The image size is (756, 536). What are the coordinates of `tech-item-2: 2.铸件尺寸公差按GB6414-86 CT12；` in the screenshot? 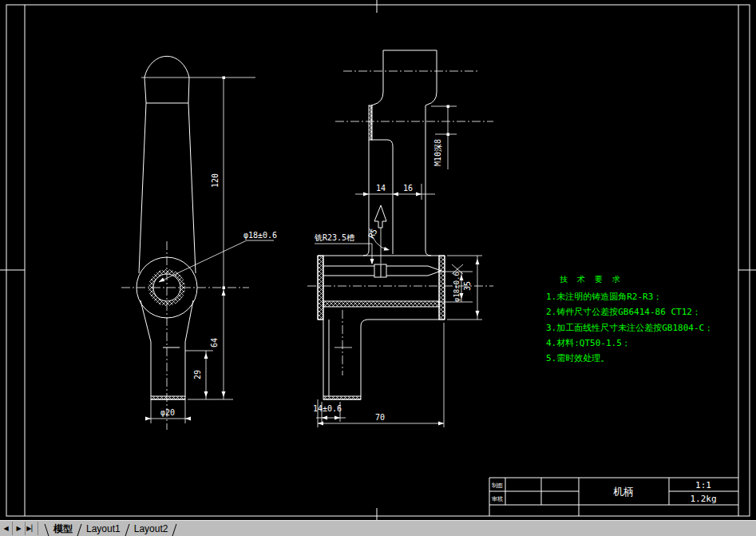 It's located at (623, 312).